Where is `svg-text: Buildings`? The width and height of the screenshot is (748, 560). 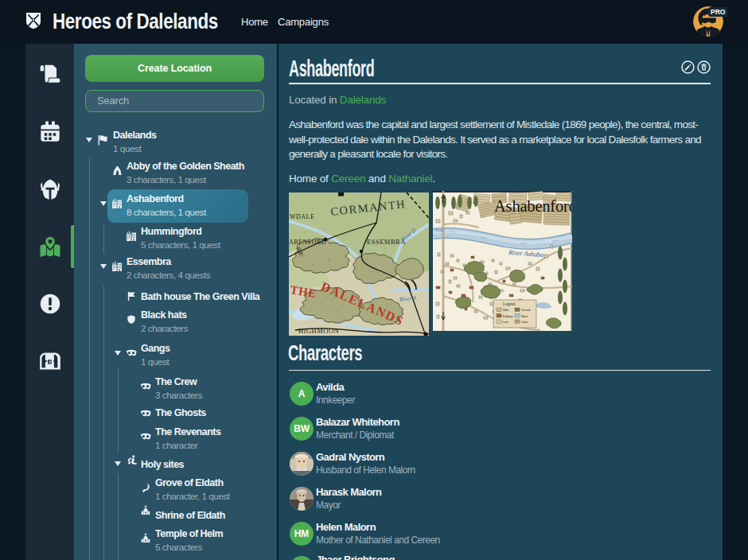 svg-text: Buildings is located at coordinates (508, 317).